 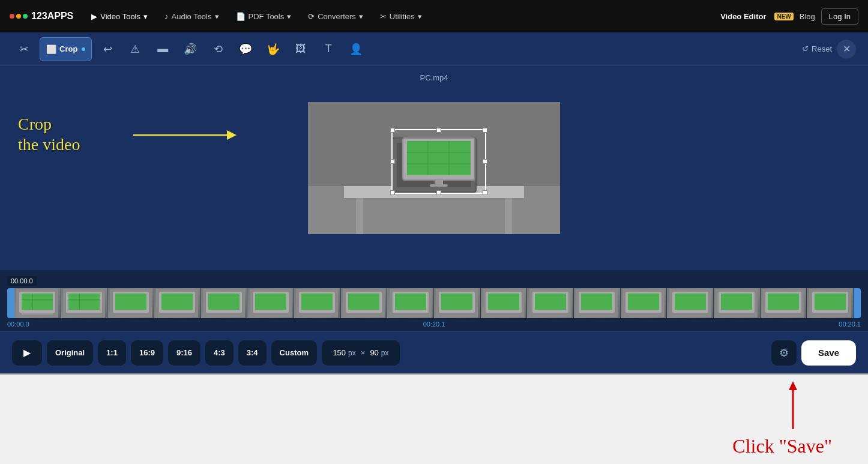 What do you see at coordinates (294, 353) in the screenshot?
I see `ratio-custom-button: Custom` at bounding box center [294, 353].